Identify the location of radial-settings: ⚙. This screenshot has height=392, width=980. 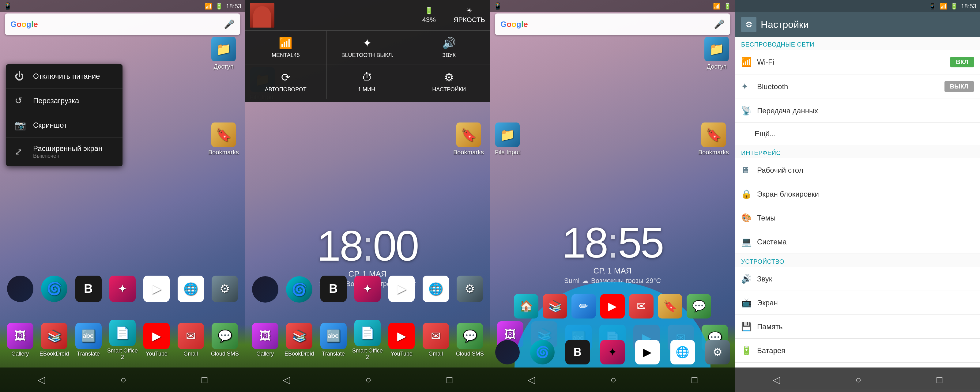
(718, 352).